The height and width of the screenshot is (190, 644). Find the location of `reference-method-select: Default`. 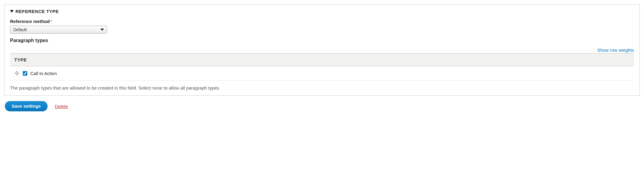

reference-method-select: Default is located at coordinates (59, 30).